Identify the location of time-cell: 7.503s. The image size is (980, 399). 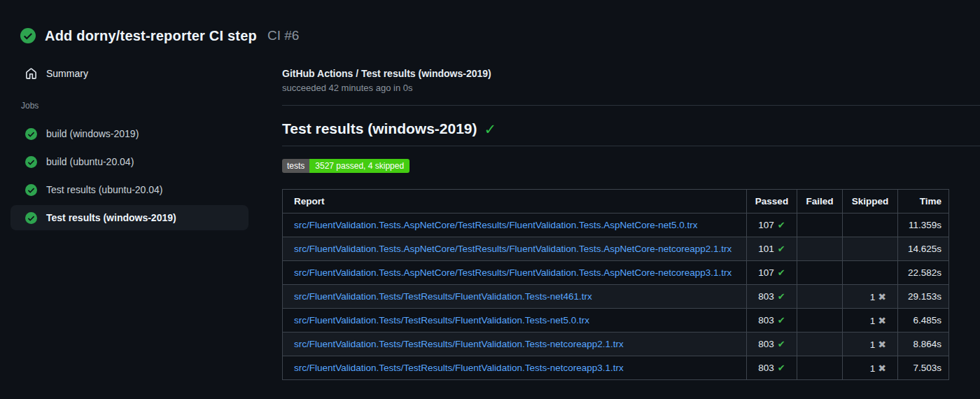
(924, 368).